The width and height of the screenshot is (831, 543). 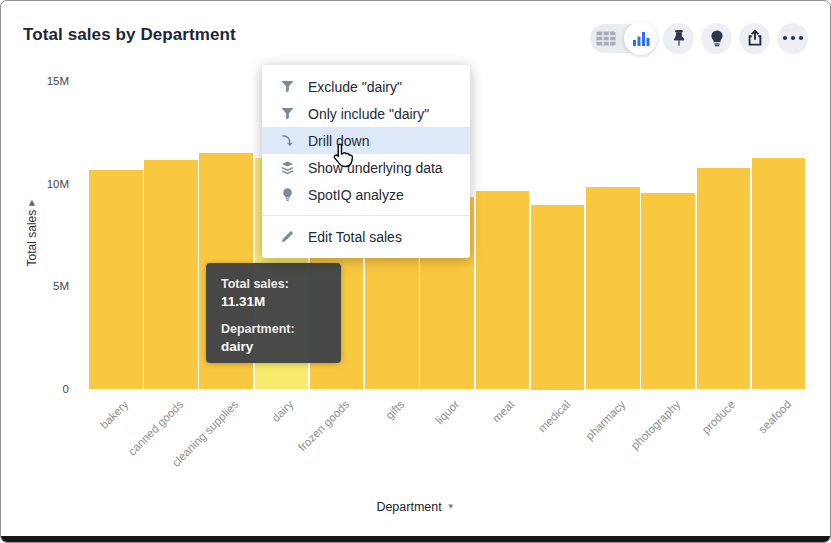 I want to click on table-view-icon, so click(x=606, y=38).